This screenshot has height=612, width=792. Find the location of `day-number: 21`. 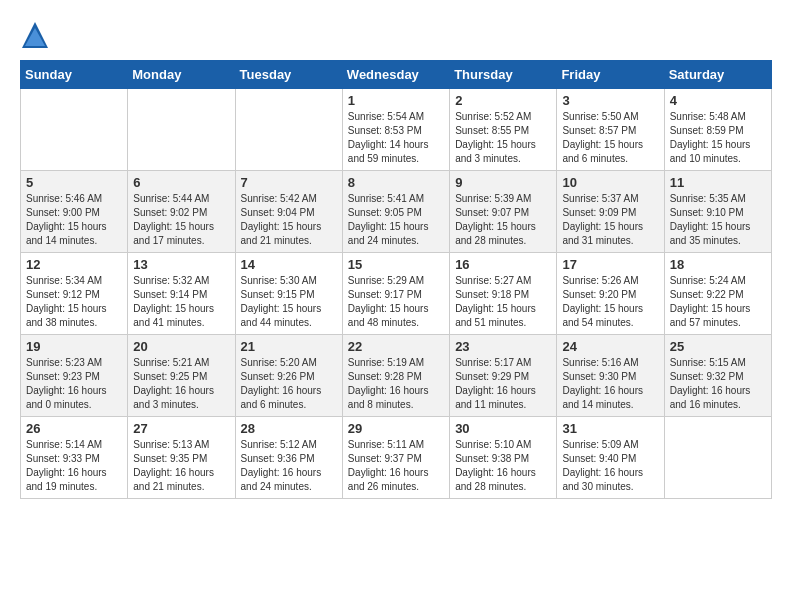

day-number: 21 is located at coordinates (289, 346).